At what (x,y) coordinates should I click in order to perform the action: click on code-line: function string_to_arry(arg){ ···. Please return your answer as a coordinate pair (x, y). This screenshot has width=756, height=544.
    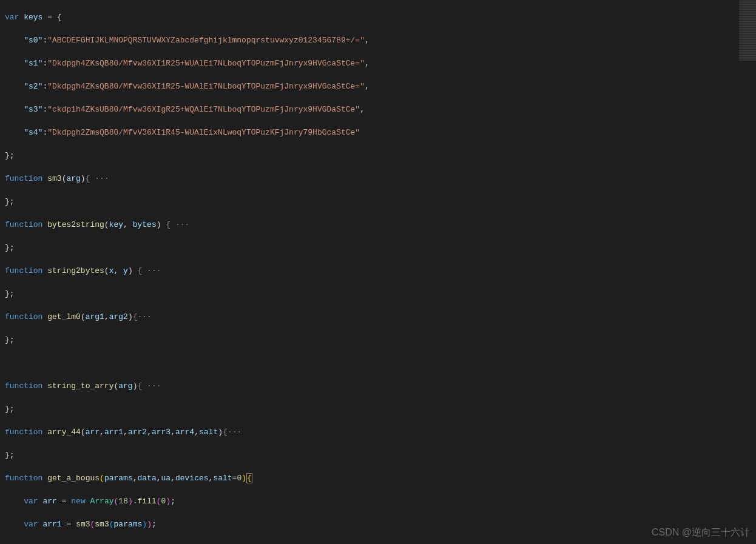
    Looking at the image, I should click on (371, 386).